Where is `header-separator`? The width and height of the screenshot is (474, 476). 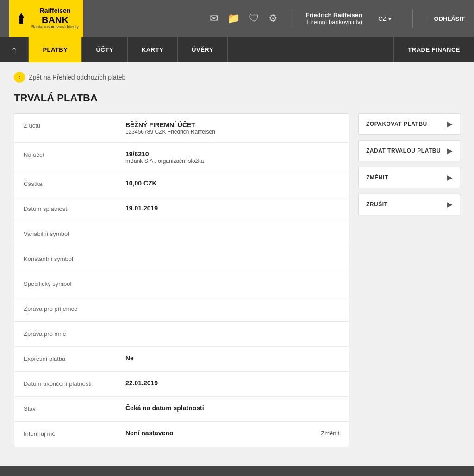 header-separator is located at coordinates (292, 19).